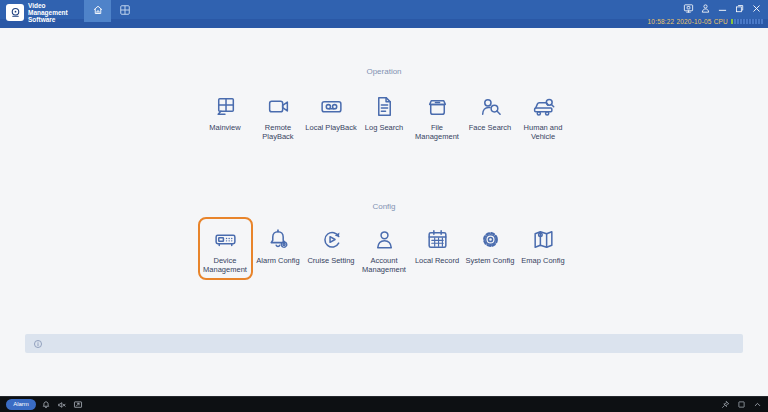 This screenshot has width=768, height=412. I want to click on launcher-file-management: File Management, so click(438, 118).